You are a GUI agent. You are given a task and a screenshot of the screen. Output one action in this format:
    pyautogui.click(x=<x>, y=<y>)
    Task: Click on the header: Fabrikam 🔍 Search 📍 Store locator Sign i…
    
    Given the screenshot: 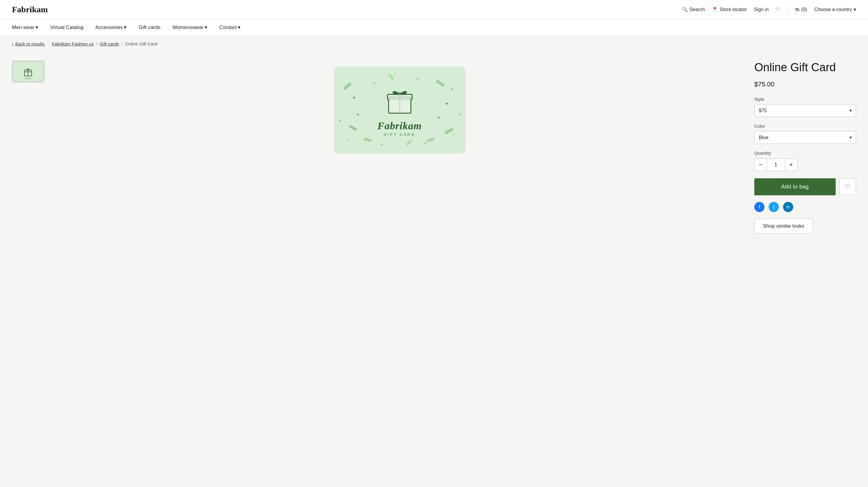 What is the action you would take?
    pyautogui.click(x=434, y=9)
    